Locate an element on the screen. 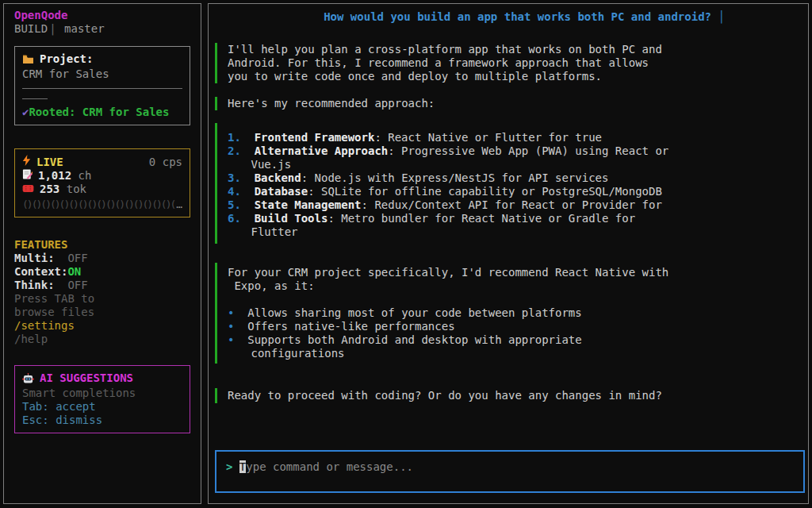 Image resolution: width=812 pixels, height=508 pixels. question-cursor: │ is located at coordinates (721, 17).